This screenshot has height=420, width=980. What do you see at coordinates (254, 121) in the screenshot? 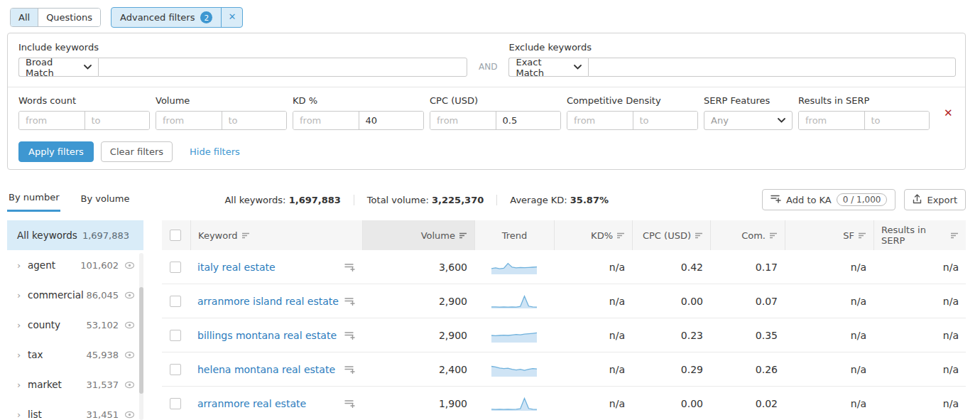
I see `volume-to-input` at bounding box center [254, 121].